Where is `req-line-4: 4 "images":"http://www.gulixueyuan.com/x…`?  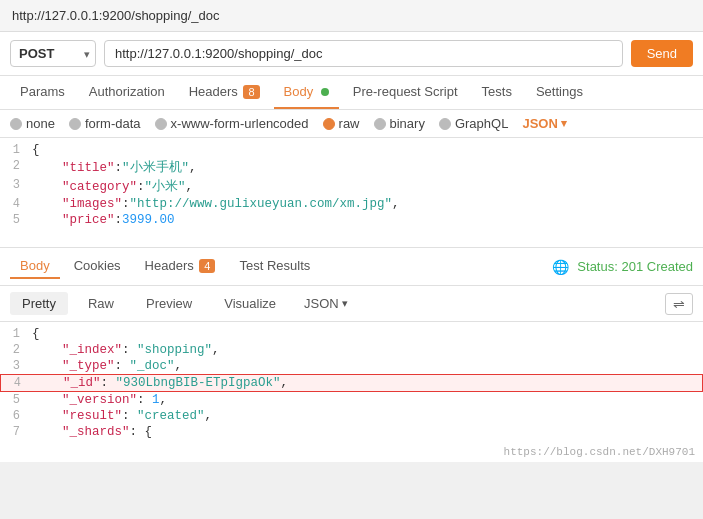
req-line-4: 4 "images":"http://www.gulixueyuan.com/x… is located at coordinates (352, 204).